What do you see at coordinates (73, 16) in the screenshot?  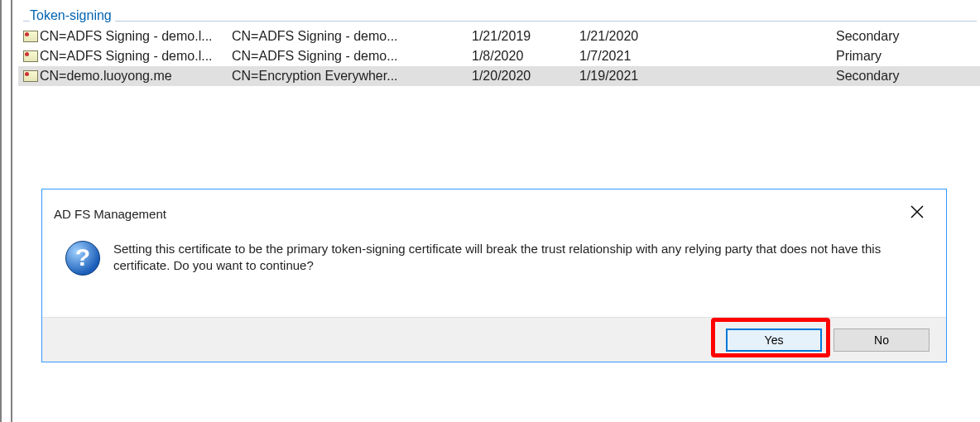 I see `group-label: Token-signing` at bounding box center [73, 16].